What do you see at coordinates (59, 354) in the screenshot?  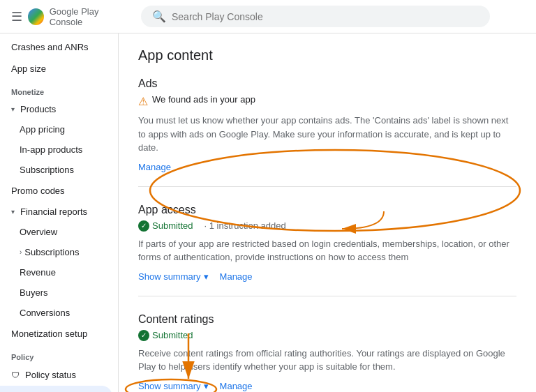 I see `policy-section-label: Policy` at bounding box center [59, 354].